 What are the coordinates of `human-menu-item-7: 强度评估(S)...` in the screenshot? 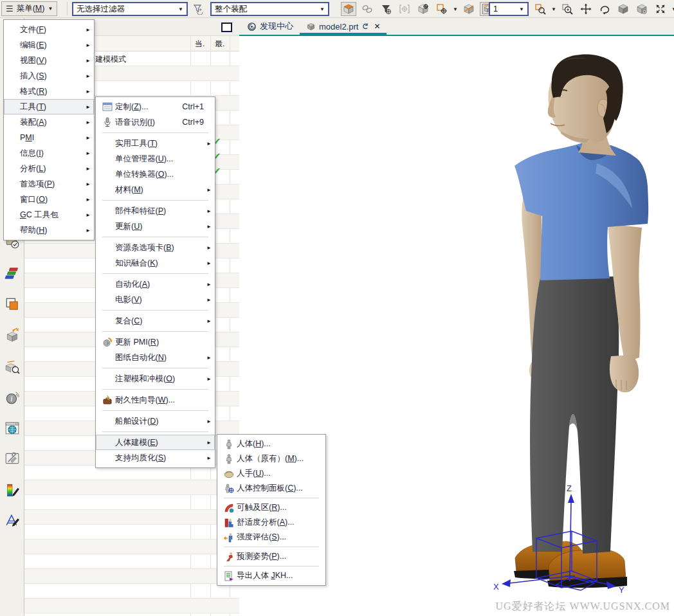 It's located at (271, 538).